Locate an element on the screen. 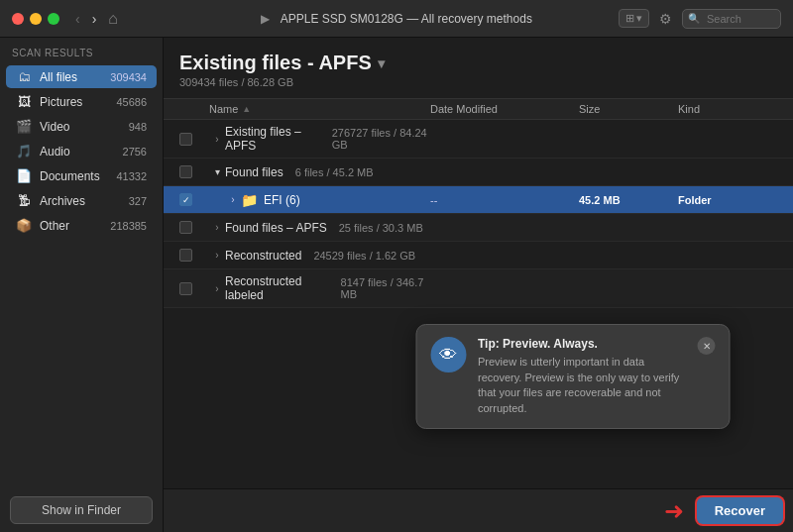 This screenshot has width=793, height=532. video-icon: 🎬 is located at coordinates (24, 127).